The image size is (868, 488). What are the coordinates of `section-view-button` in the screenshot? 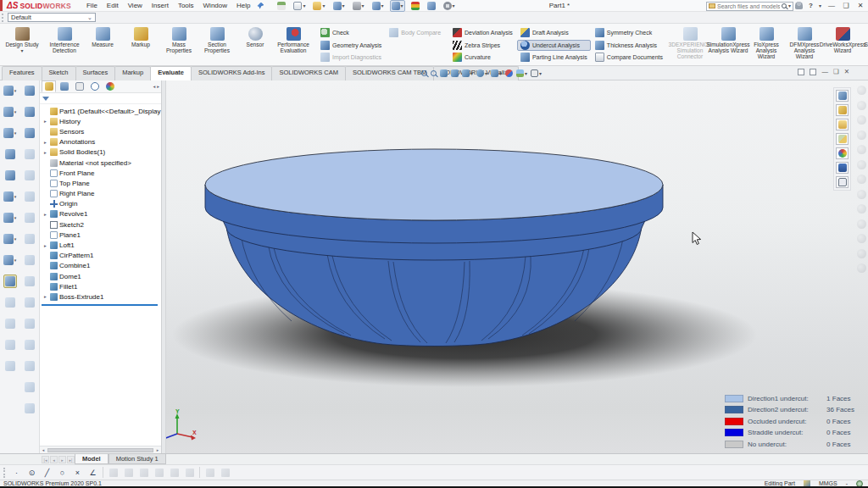 It's located at (454, 73).